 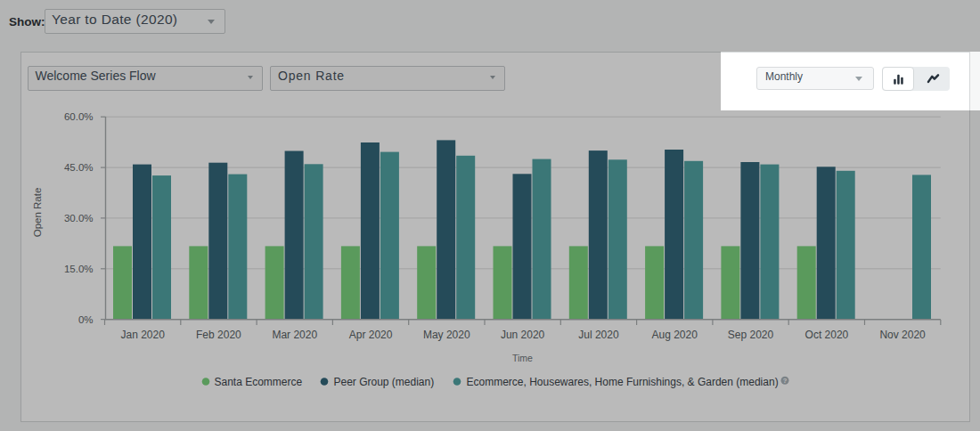 I want to click on svg-text: 0%, so click(x=86, y=320).